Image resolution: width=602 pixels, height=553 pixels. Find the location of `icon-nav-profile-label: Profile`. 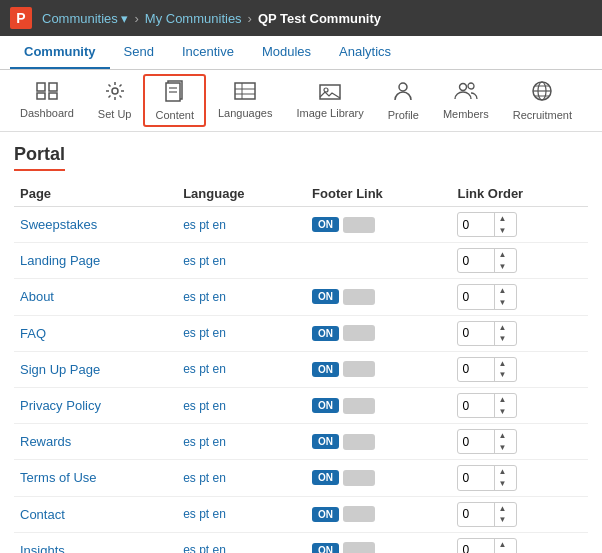

icon-nav-profile-label: Profile is located at coordinates (404, 115).